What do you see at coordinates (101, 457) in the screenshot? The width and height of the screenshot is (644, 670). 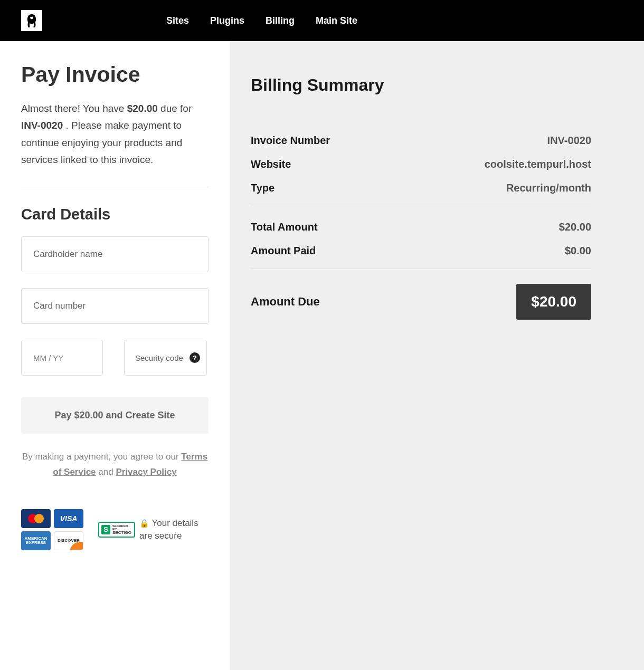 I see `agreement-pre: By making a payment, you agree to our` at bounding box center [101, 457].